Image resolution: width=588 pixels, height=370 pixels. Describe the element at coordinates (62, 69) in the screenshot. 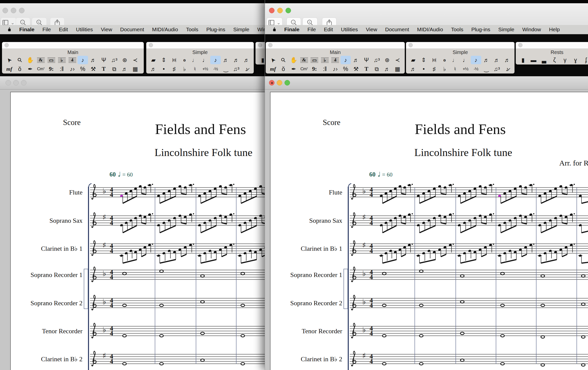

I see `repeat-tool-icon: :‖` at that location.